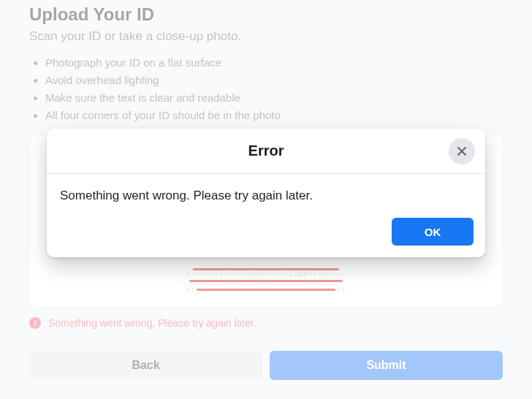 This screenshot has height=399, width=532. I want to click on modal-ok-button: OK, so click(433, 232).